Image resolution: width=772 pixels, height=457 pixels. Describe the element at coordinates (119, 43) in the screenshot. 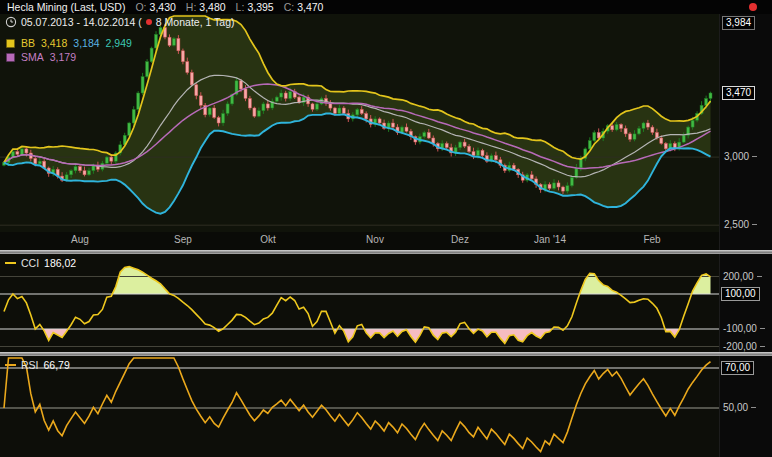

I see `bb-lower-value: 2,949` at that location.